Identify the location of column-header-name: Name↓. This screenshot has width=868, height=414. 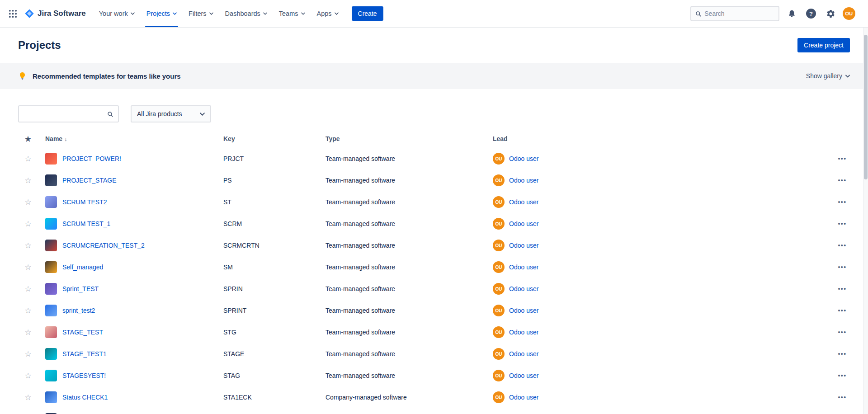
(131, 139).